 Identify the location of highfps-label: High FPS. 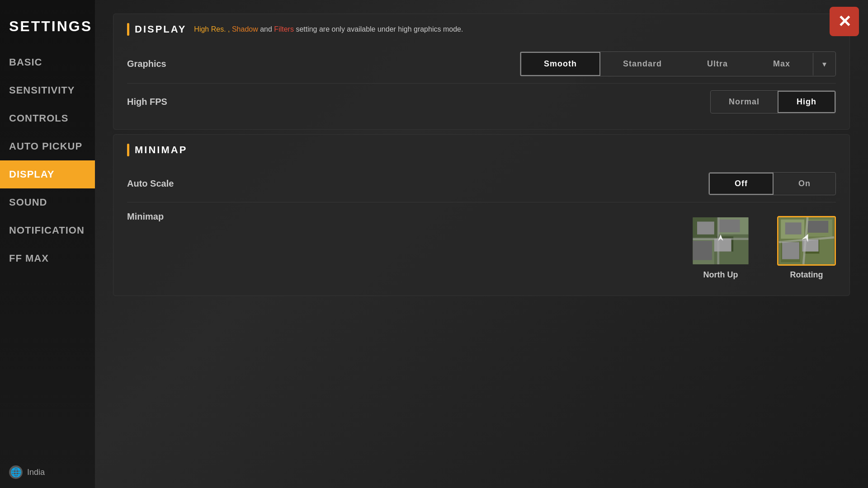
(147, 102).